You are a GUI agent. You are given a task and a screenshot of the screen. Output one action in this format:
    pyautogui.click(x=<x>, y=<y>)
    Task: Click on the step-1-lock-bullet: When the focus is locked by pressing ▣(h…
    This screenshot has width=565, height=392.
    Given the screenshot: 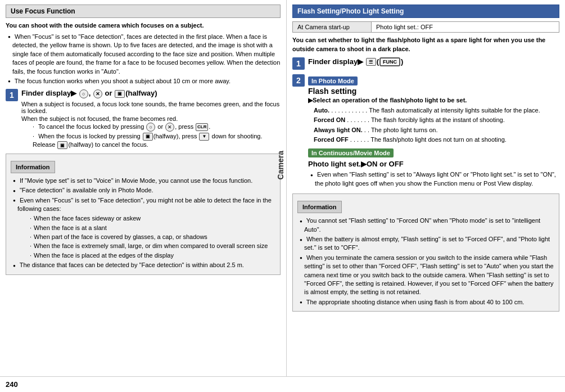 What is the action you would take?
    pyautogui.click(x=151, y=141)
    